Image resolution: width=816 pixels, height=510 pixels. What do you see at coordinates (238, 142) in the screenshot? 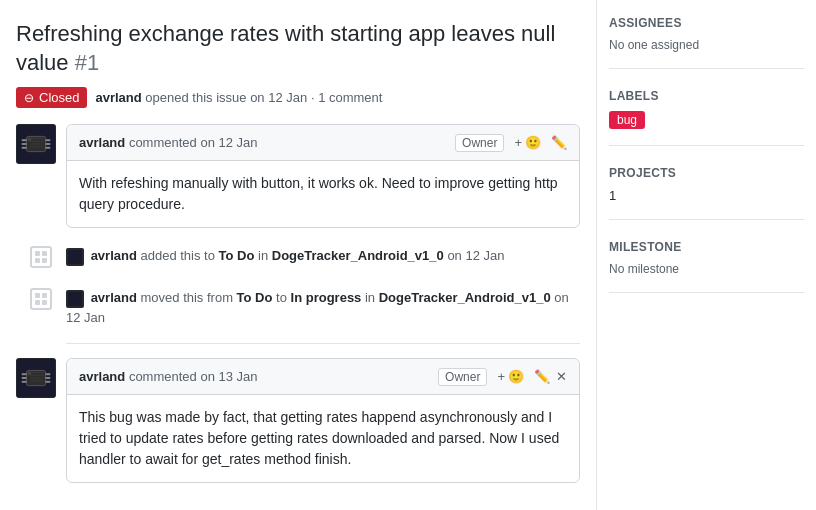
I see `comment-date-1: 12 Jan` at bounding box center [238, 142].